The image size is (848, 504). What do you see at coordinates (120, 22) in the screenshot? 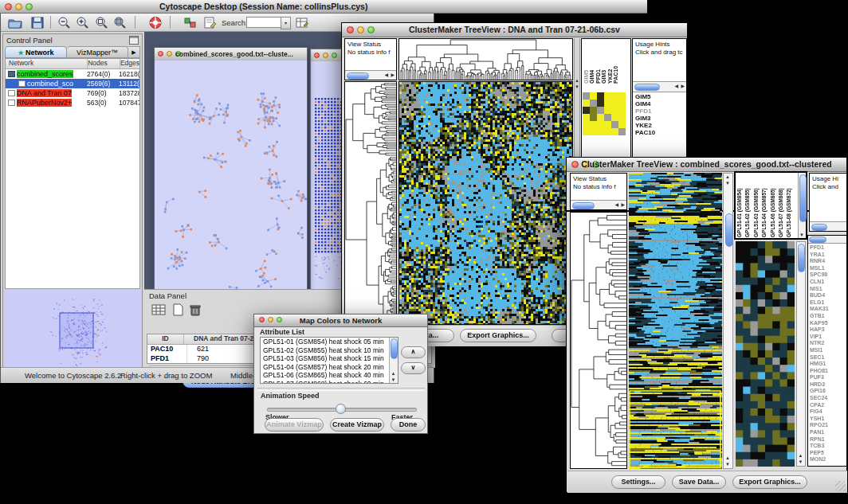
I see `zoom-fit-icon` at bounding box center [120, 22].